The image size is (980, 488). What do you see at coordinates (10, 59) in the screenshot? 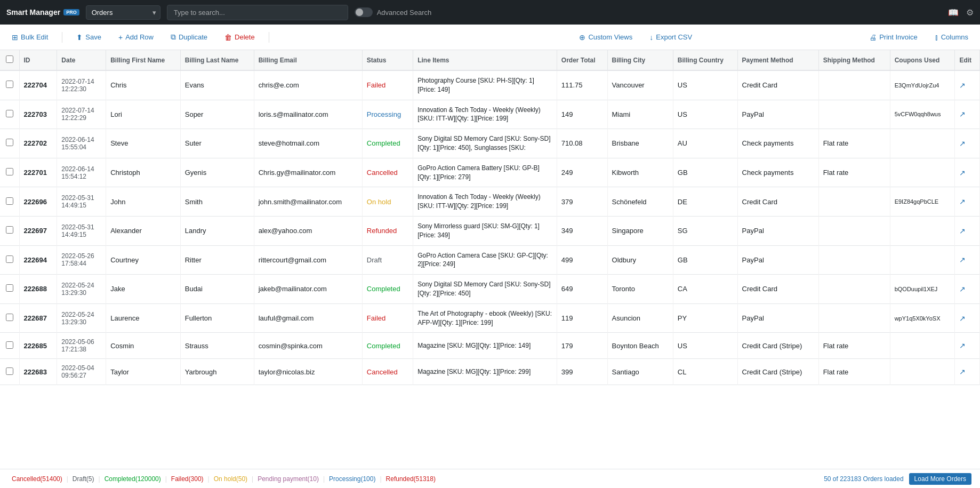
I see `select-all-checkbox` at bounding box center [10, 59].